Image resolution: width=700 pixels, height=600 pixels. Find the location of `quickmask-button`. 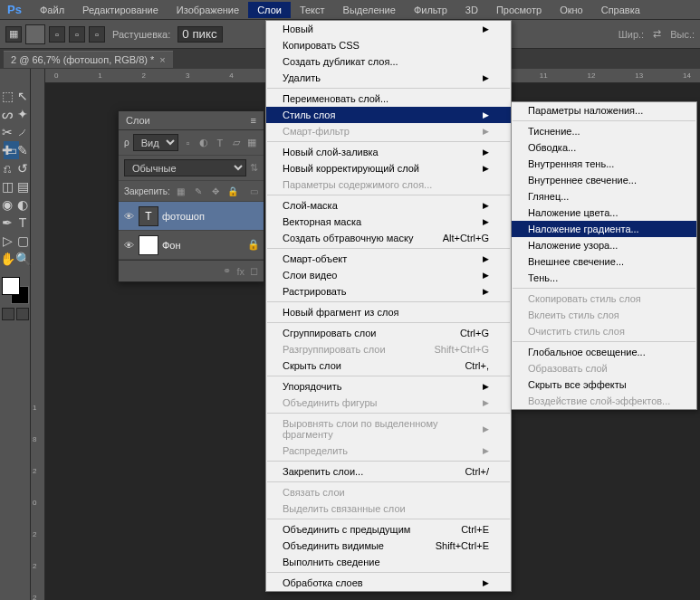

quickmask-button is located at coordinates (8, 314).